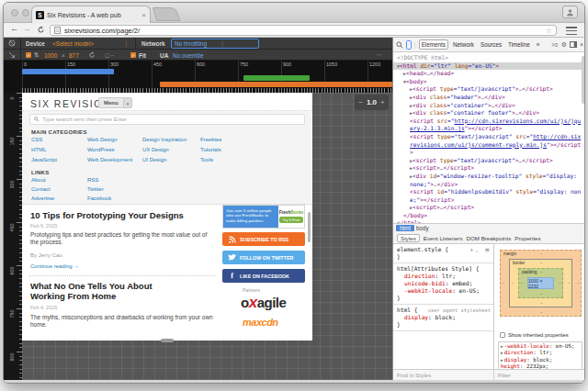  What do you see at coordinates (116, 103) in the screenshot?
I see `menu-button: Menu ▾` at bounding box center [116, 103].